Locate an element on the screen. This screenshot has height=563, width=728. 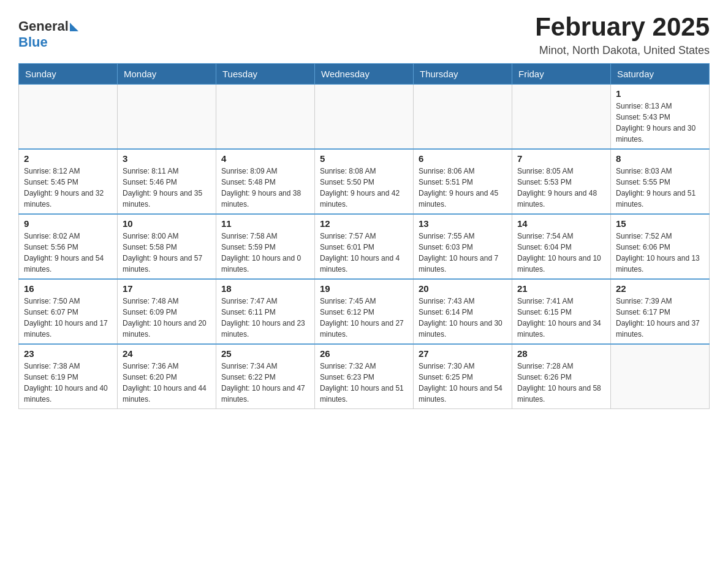
day-number: 1 is located at coordinates (660, 93).